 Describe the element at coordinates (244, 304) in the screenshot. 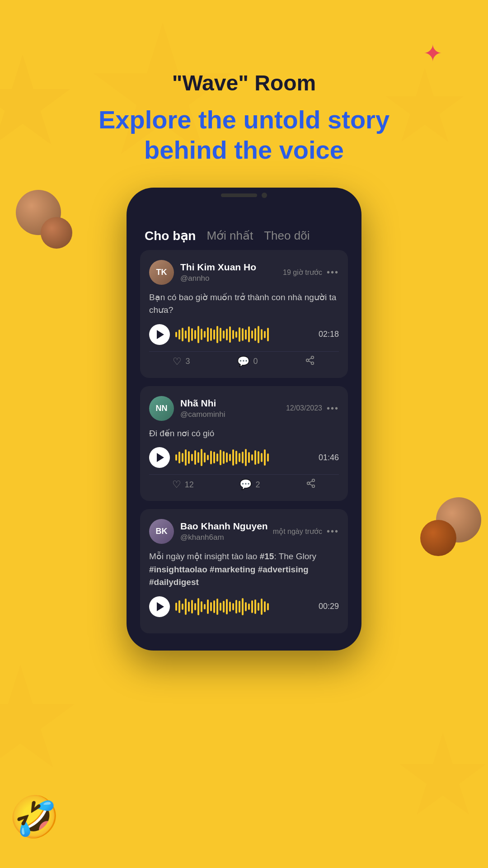

I see `post-content-1: Bạn có bao giờ muốn trở thành con nhà ng…` at that location.